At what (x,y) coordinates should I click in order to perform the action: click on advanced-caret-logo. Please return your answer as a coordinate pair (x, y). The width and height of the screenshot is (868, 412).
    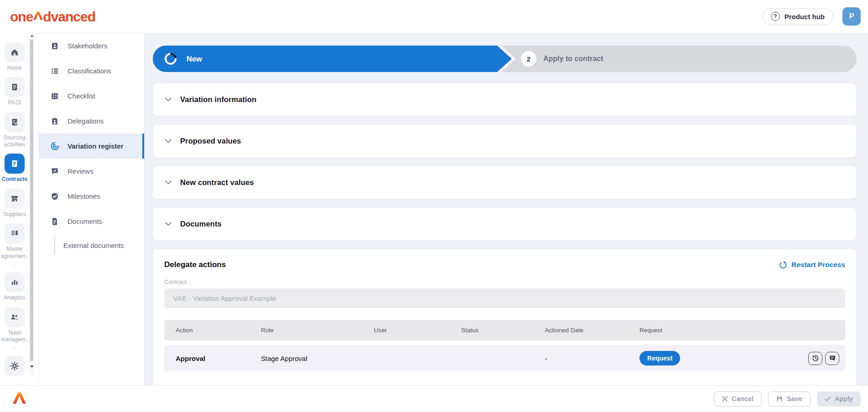
    Looking at the image, I should click on (19, 399).